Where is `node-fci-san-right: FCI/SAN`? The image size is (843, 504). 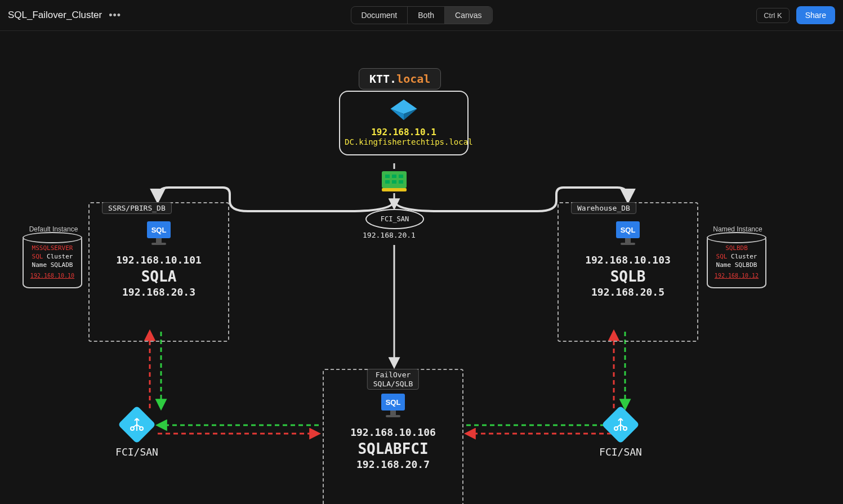 node-fci-san-right: FCI/SAN is located at coordinates (621, 435).